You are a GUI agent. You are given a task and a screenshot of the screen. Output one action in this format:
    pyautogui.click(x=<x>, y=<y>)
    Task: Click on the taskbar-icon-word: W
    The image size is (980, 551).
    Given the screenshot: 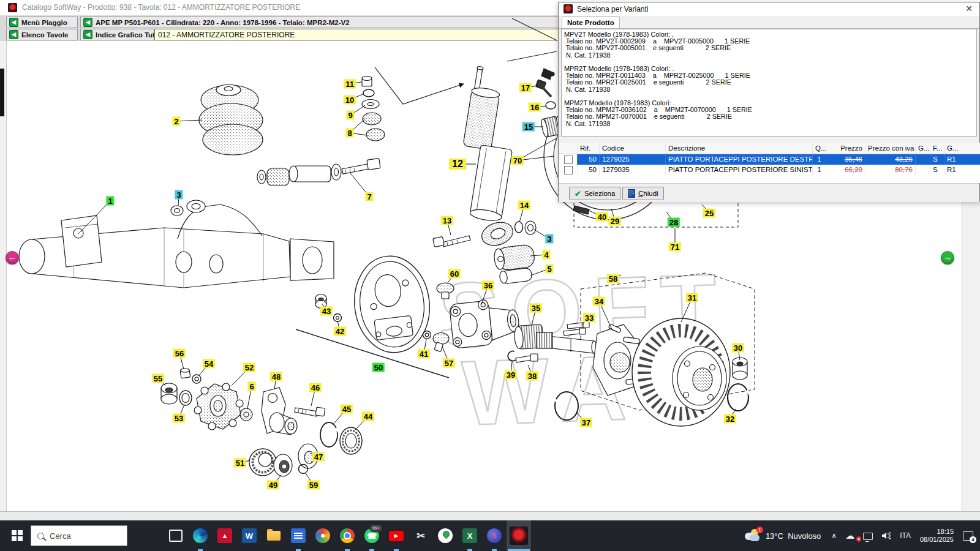 What is the action you would take?
    pyautogui.click(x=249, y=536)
    